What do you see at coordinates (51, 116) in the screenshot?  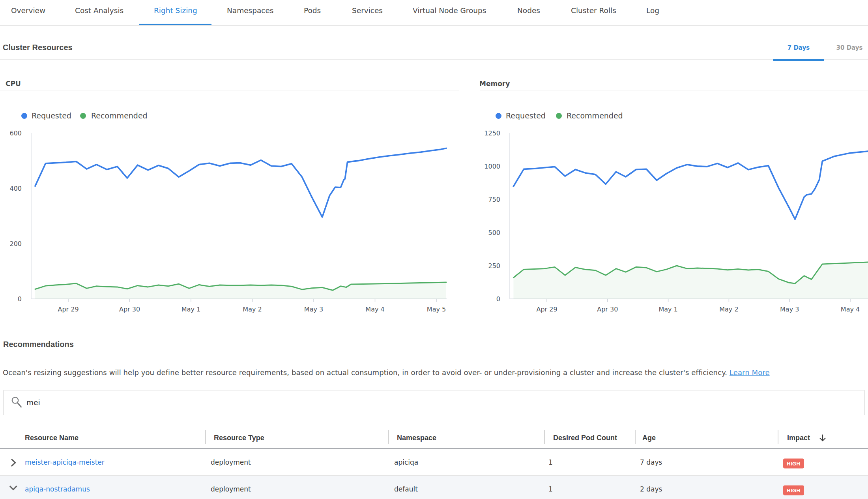 I see `cpu-legend-requested-label: Requested` at bounding box center [51, 116].